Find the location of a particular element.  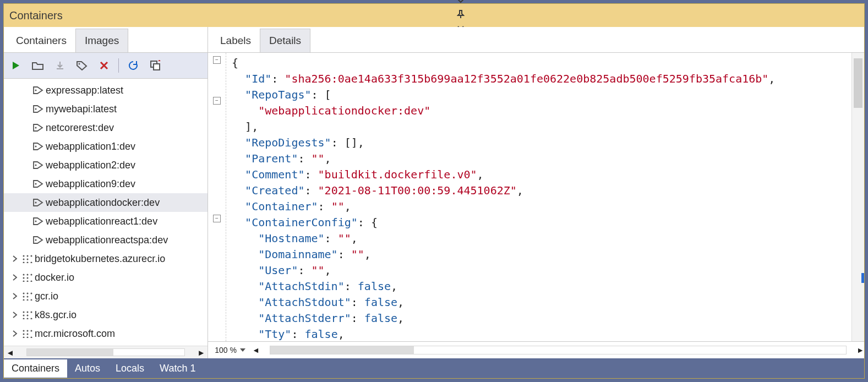

scrollbar-track is located at coordinates (106, 352).